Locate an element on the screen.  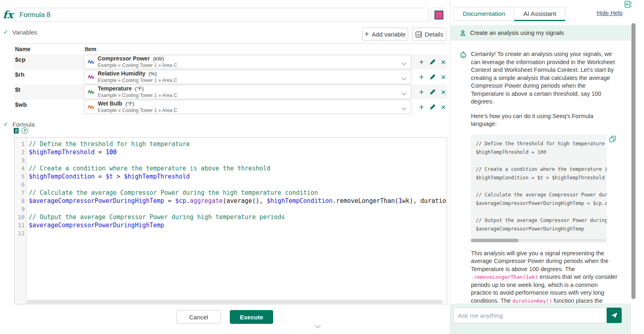
active-tab-indicator is located at coordinates (540, 20).